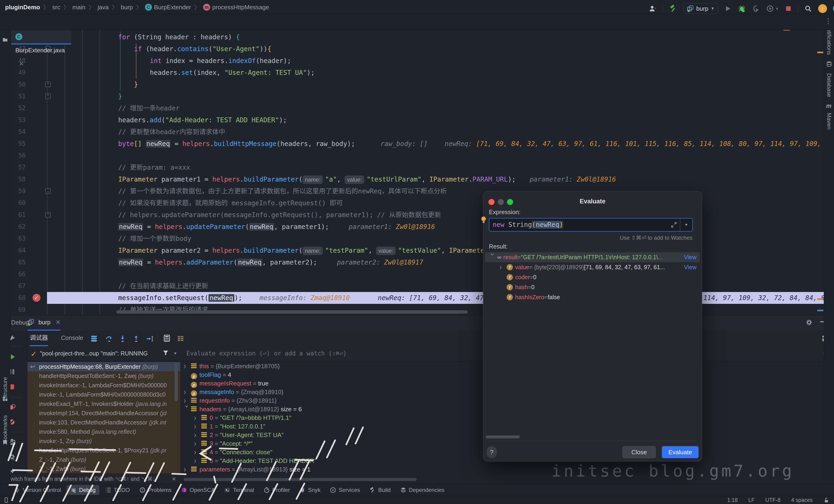  What do you see at coordinates (329, 250) in the screenshot?
I see `code-line: IParameter parameter2 = helpers.buildPar…` at bounding box center [329, 250].